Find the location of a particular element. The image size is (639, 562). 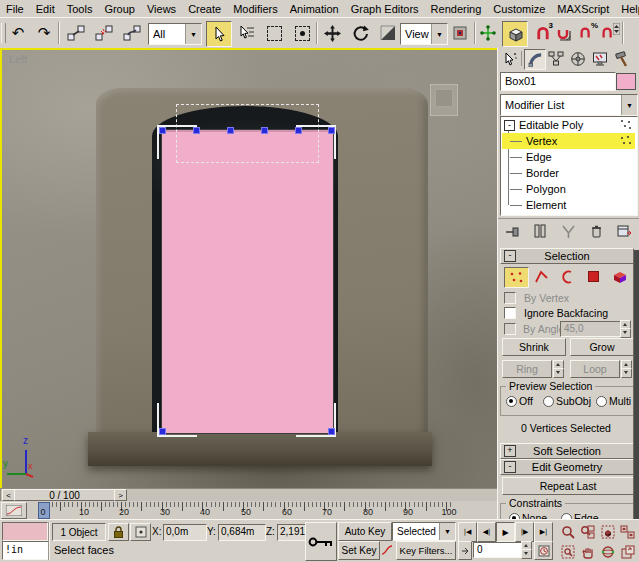

select-and-rotate-button is located at coordinates (360, 33).